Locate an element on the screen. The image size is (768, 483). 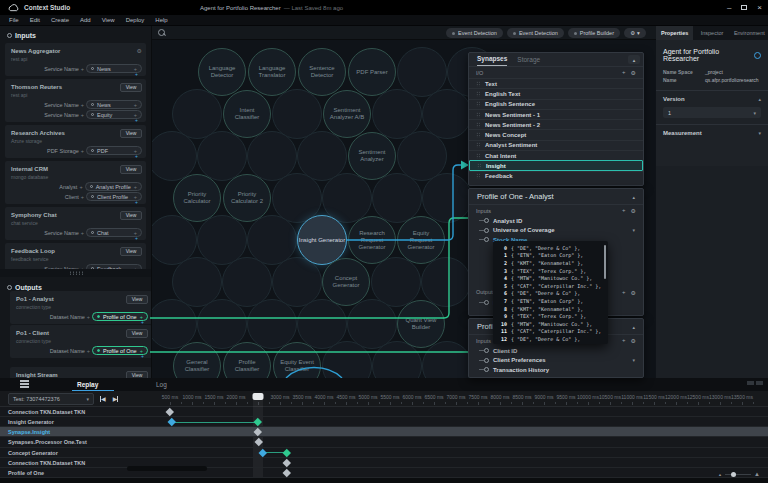
info-icon is located at coordinates (758, 56).